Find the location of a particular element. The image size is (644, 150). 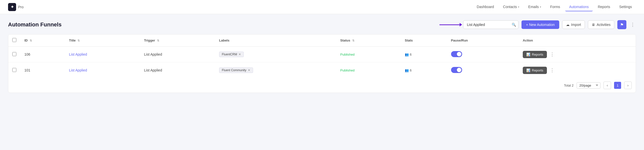

ellipsis-icon: ⋮ is located at coordinates (633, 25).